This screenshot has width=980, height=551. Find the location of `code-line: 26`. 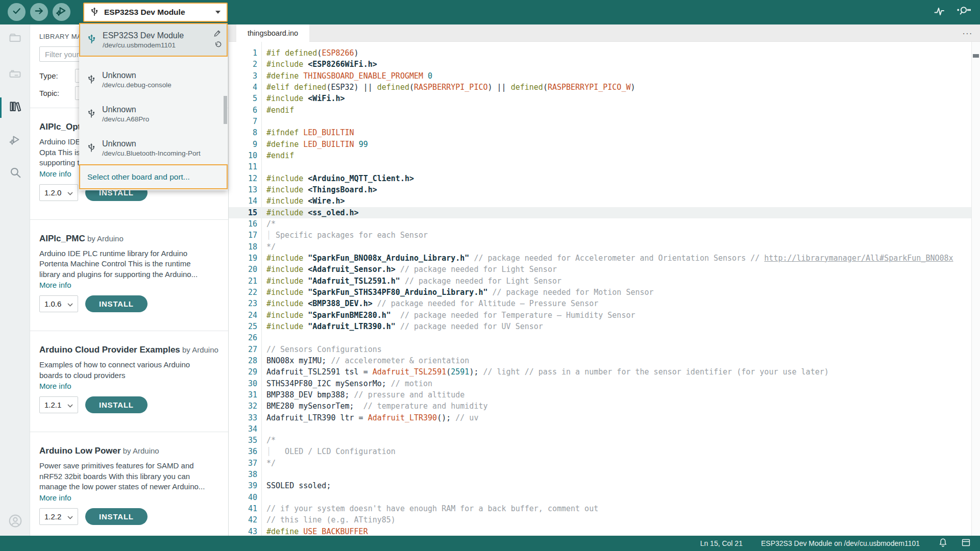

code-line: 26 is located at coordinates (600, 338).